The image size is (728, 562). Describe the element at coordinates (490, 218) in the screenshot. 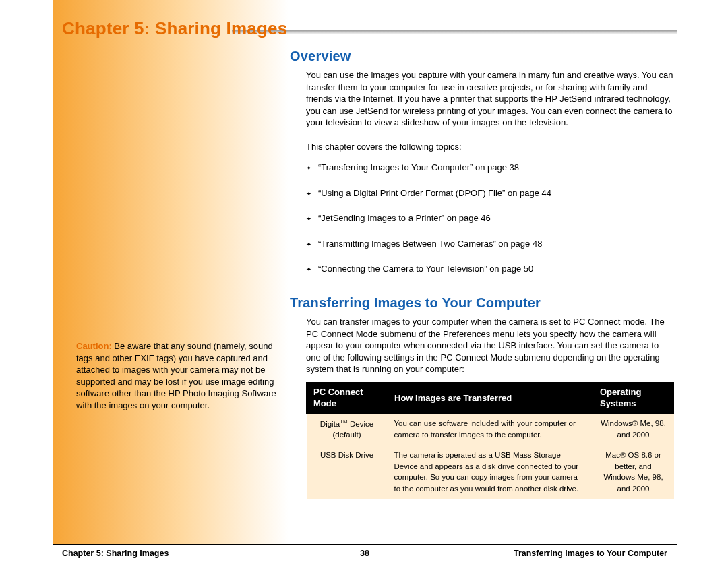

I see `topics-list: “Transferring Images to Your Computer” o…` at that location.